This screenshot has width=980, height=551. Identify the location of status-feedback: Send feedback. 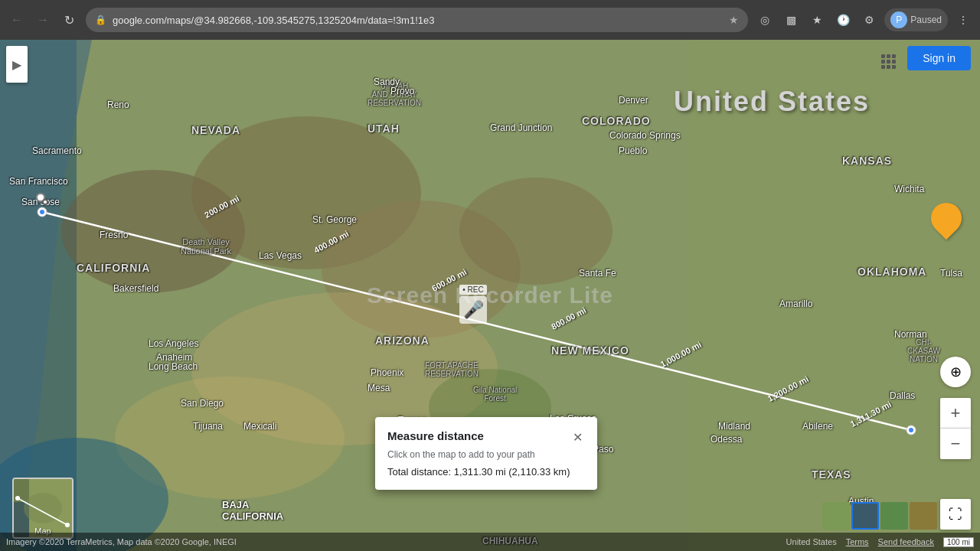
(906, 542).